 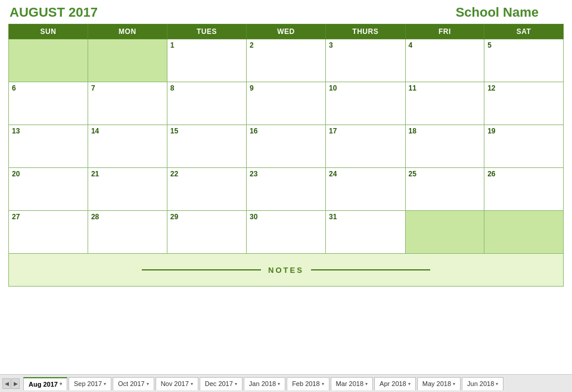 I want to click on calendar-cell: 26, so click(x=524, y=189).